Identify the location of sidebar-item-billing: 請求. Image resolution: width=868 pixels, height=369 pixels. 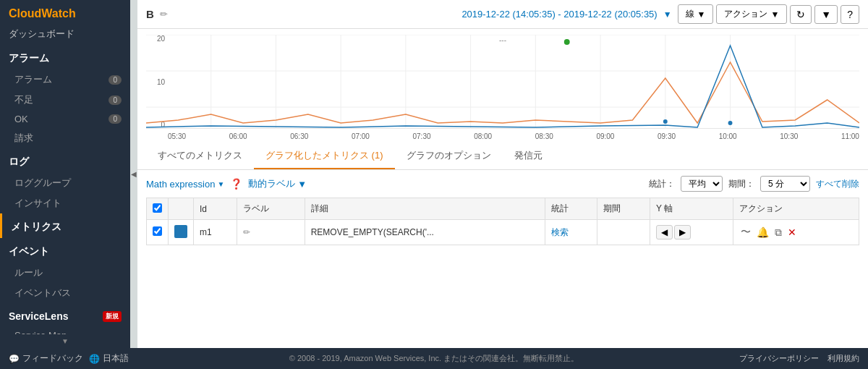
(65, 138).